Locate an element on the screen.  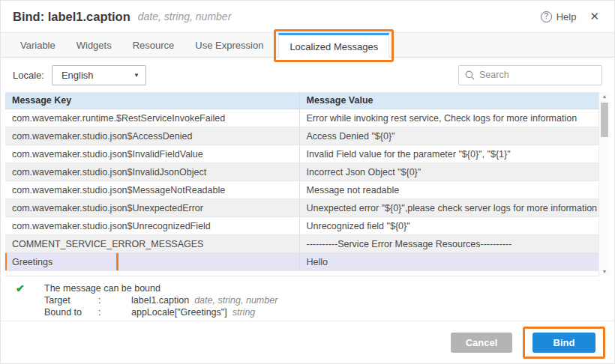
message-key-cell: COMMENT_SERVICE_ERROR_MESSAGES is located at coordinates (152, 244).